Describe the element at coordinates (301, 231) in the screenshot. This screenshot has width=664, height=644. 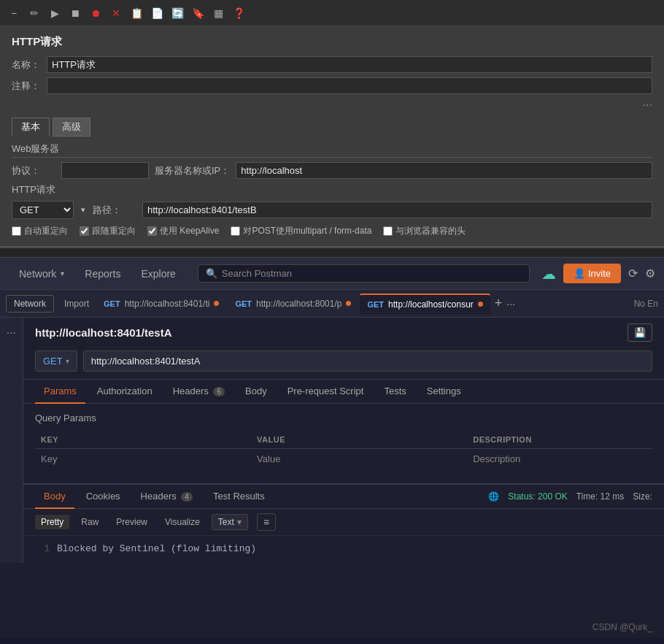
I see `jmeter-check-multipart: 对POST使用multipart / form-data` at that location.